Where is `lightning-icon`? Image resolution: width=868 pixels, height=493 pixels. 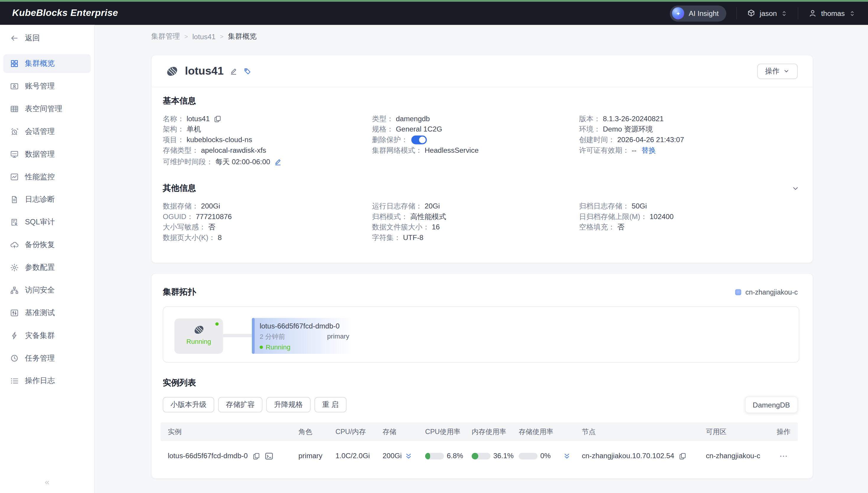 lightning-icon is located at coordinates (15, 336).